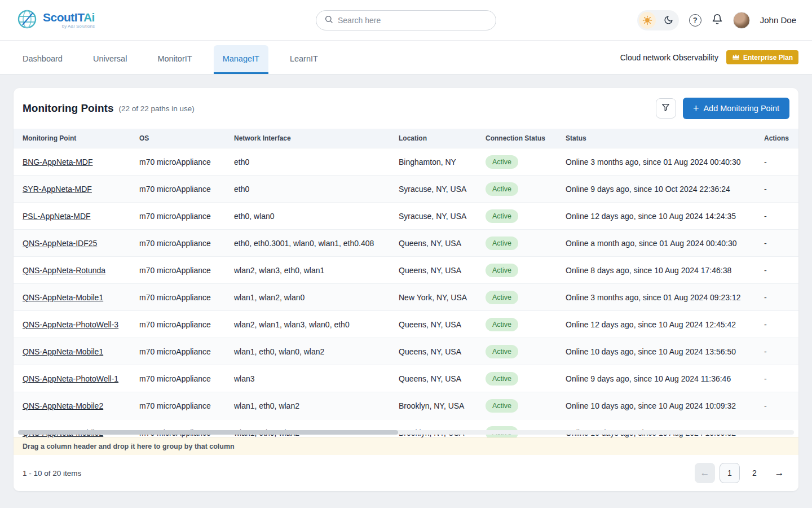 Image resolution: width=812 pixels, height=508 pixels. Describe the element at coordinates (110, 60) in the screenshot. I see `tab-universal: Universal` at that location.